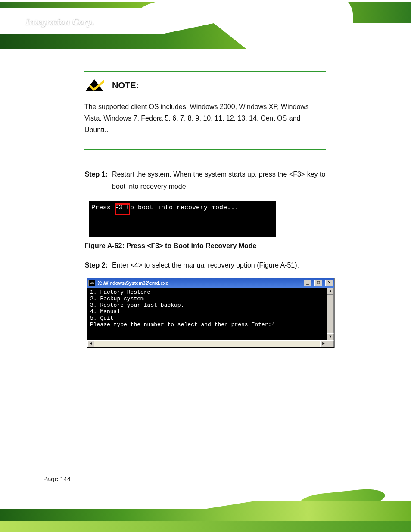  What do you see at coordinates (206, 526) in the screenshot?
I see `footer-stripe-lower` at bounding box center [206, 526].